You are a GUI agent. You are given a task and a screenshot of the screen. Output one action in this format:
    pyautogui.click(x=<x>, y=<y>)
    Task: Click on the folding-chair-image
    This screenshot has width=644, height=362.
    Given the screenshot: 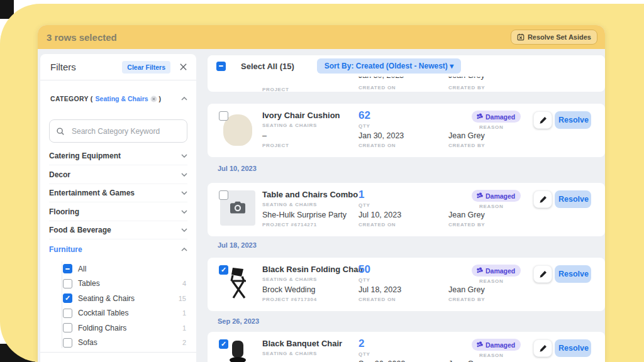 What is the action you would take?
    pyautogui.click(x=238, y=283)
    